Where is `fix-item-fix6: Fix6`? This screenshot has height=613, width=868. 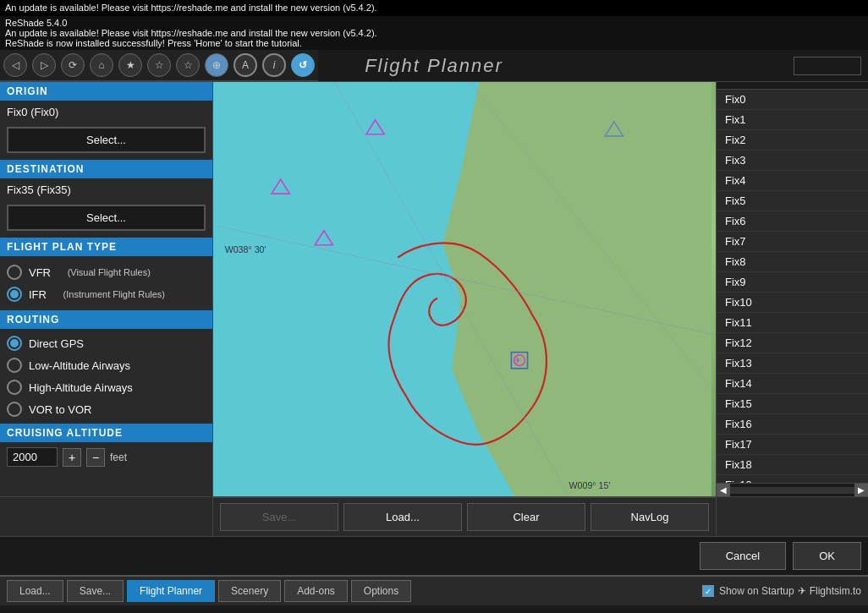 fix-item-fix6: Fix6 is located at coordinates (792, 222).